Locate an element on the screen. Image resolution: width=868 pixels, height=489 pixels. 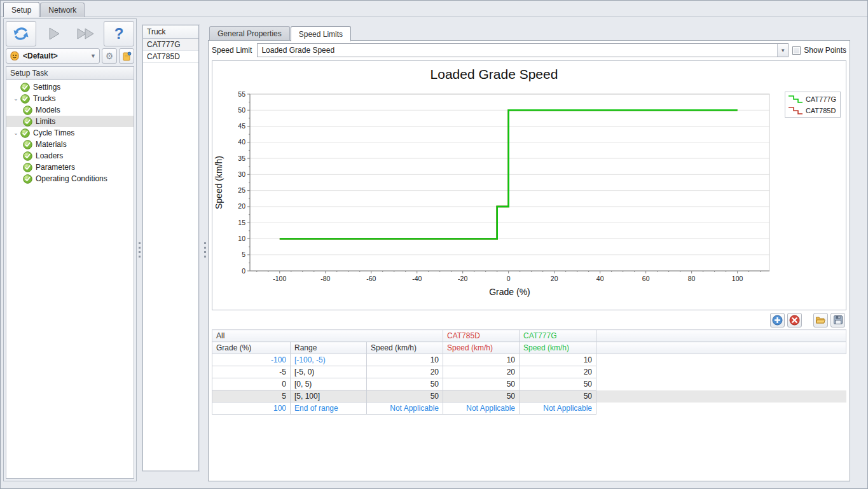
table-cell: [3, 64] is located at coordinates (329, 397).